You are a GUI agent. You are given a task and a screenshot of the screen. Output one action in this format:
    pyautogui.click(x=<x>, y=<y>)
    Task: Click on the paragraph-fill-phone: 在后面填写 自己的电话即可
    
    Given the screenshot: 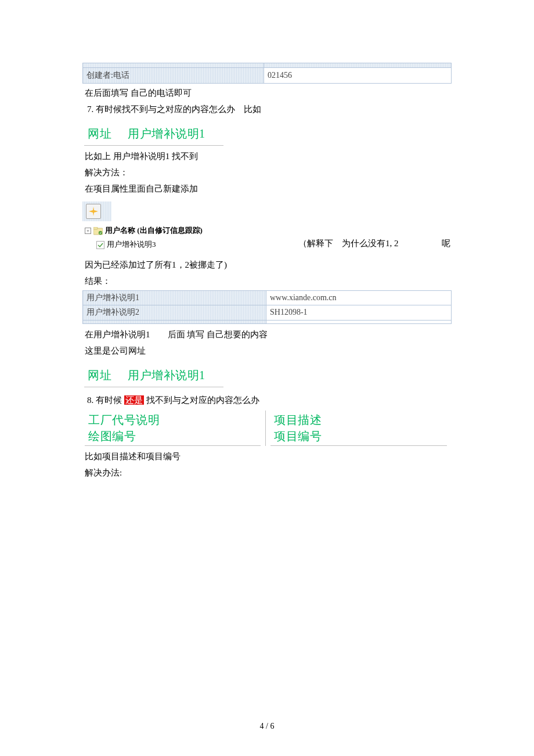 What is the action you would take?
    pyautogui.click(x=267, y=93)
    